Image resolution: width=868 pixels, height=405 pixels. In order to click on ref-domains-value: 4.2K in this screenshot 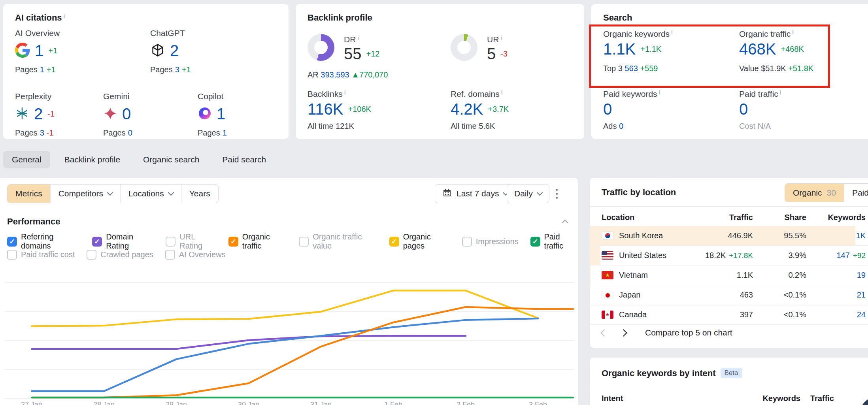, I will do `click(467, 109)`.